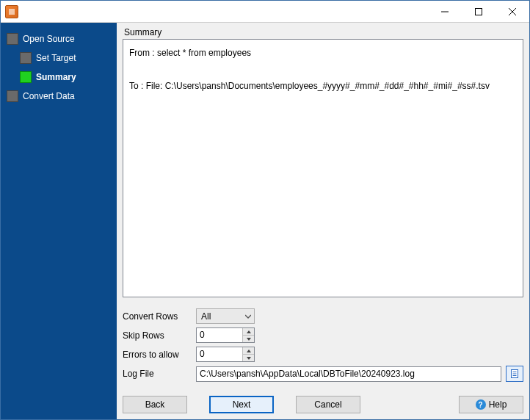  Describe the element at coordinates (56, 58) in the screenshot. I see `sidebar-label: Set Target` at that location.